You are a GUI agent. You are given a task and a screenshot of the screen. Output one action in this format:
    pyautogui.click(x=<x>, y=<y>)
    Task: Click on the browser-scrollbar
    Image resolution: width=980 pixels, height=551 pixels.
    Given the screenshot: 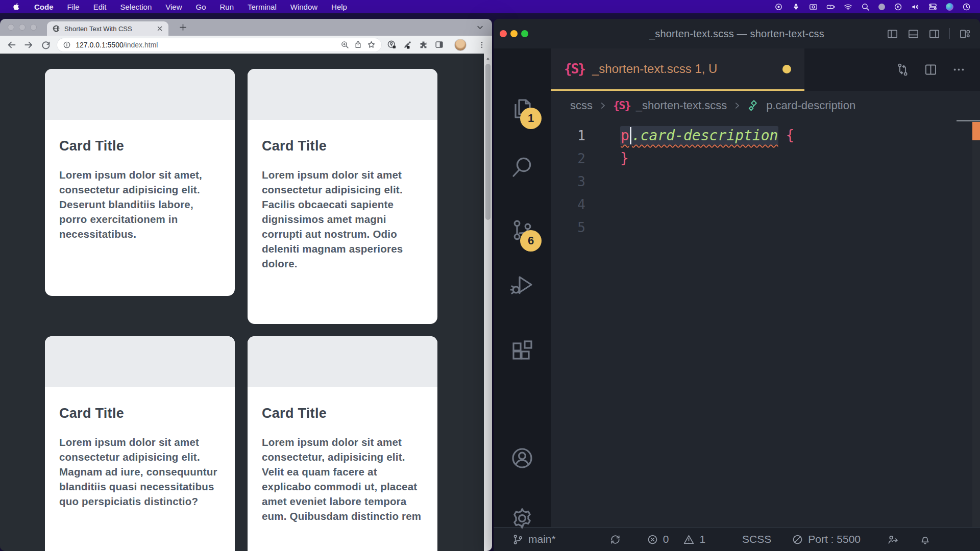 What is the action you would take?
    pyautogui.click(x=488, y=302)
    